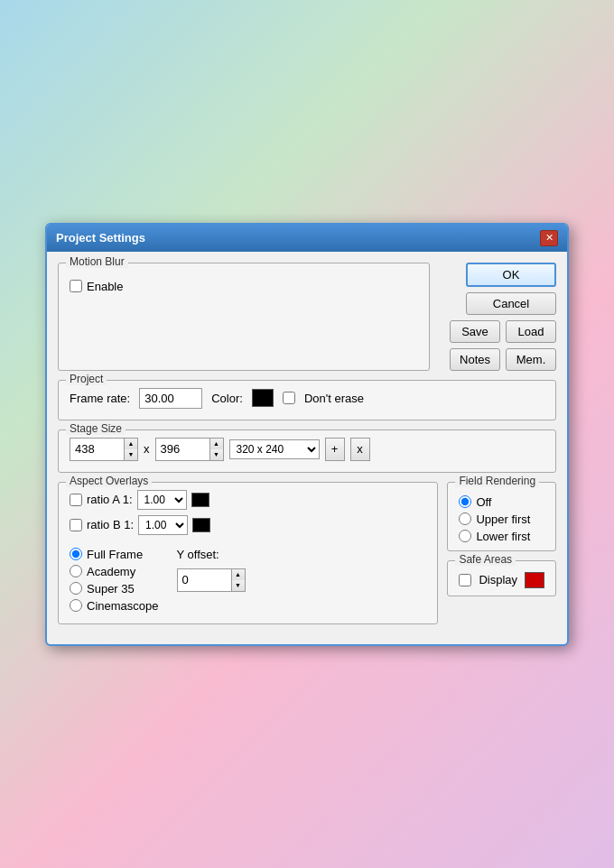 The height and width of the screenshot is (868, 614). Describe the element at coordinates (502, 578) in the screenshot. I see `safe-areas-section: Safe Areas Display` at that location.